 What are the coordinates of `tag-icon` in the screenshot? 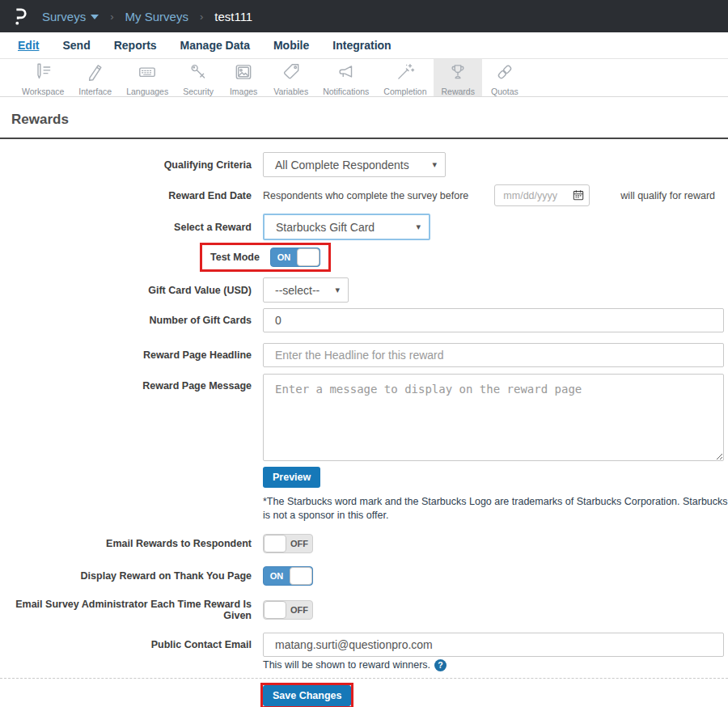 It's located at (291, 74).